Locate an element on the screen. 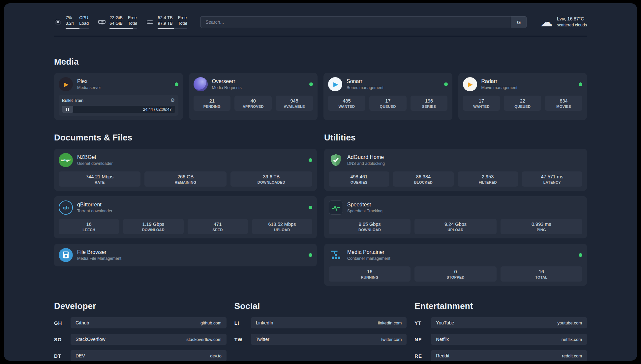 The height and width of the screenshot is (364, 641). app-name: Radarr is located at coordinates (500, 81).